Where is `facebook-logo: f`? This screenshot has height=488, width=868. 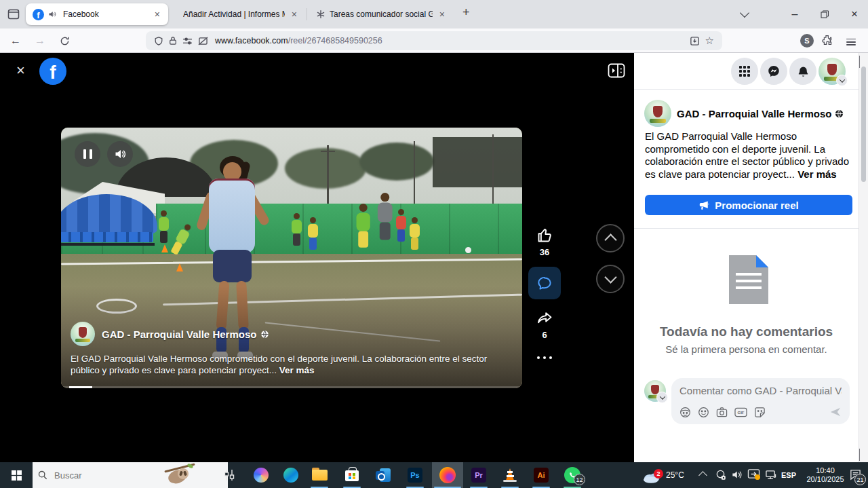 facebook-logo: f is located at coordinates (53, 71).